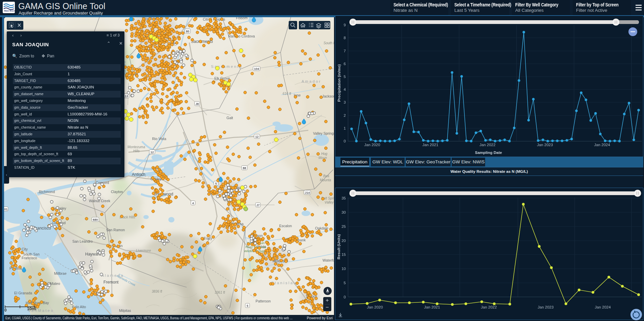 The width and height of the screenshot is (644, 321). I want to click on svg-text: J7, so click(258, 205).